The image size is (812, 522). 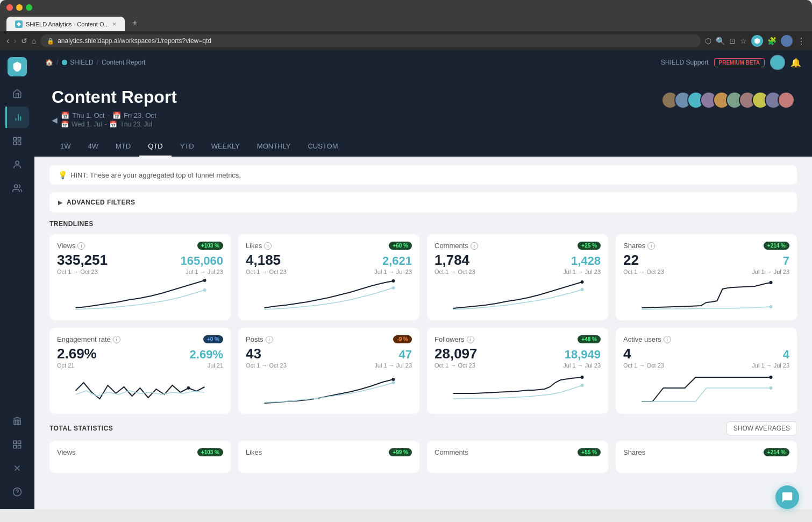 What do you see at coordinates (210, 245) in the screenshot?
I see `card-views-badge: +103 %` at bounding box center [210, 245].